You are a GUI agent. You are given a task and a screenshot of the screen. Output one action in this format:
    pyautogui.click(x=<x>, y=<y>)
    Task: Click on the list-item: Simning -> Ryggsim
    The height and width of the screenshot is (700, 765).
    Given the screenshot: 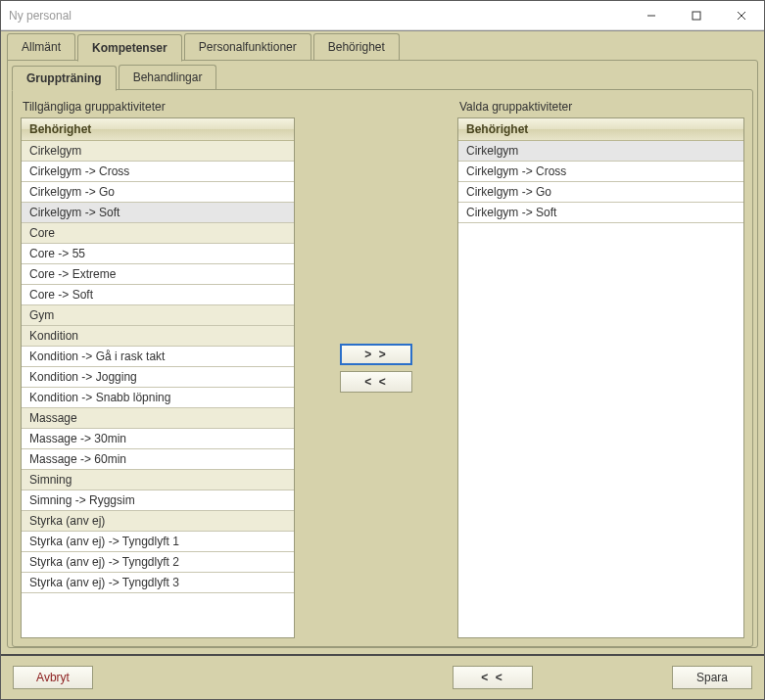 What is the action you would take?
    pyautogui.click(x=158, y=501)
    